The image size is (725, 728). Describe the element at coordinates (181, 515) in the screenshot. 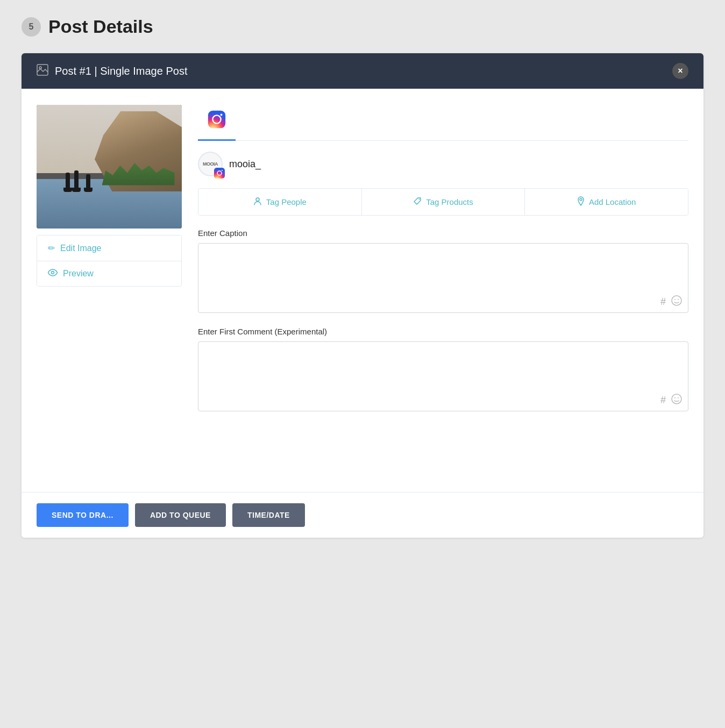

I see `add-to-queue-button: ADD TO QUEUE` at that location.